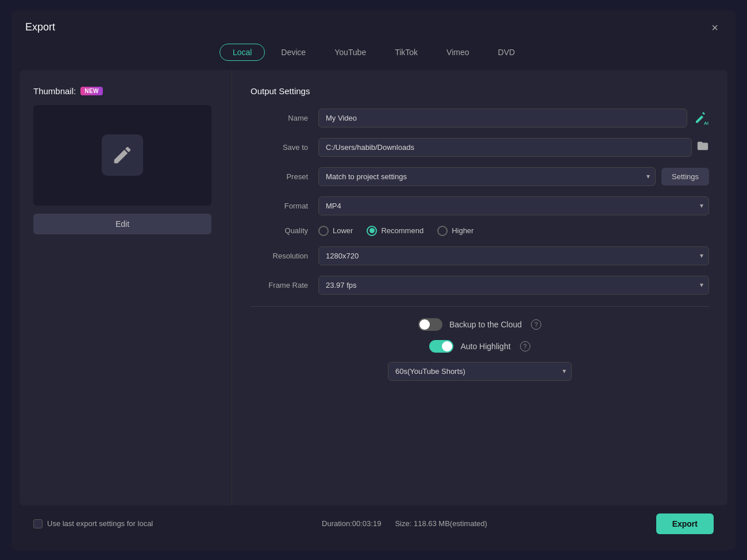 This screenshot has width=747, height=560. What do you see at coordinates (514, 256) in the screenshot?
I see `resolution-select: 1280x720` at bounding box center [514, 256].